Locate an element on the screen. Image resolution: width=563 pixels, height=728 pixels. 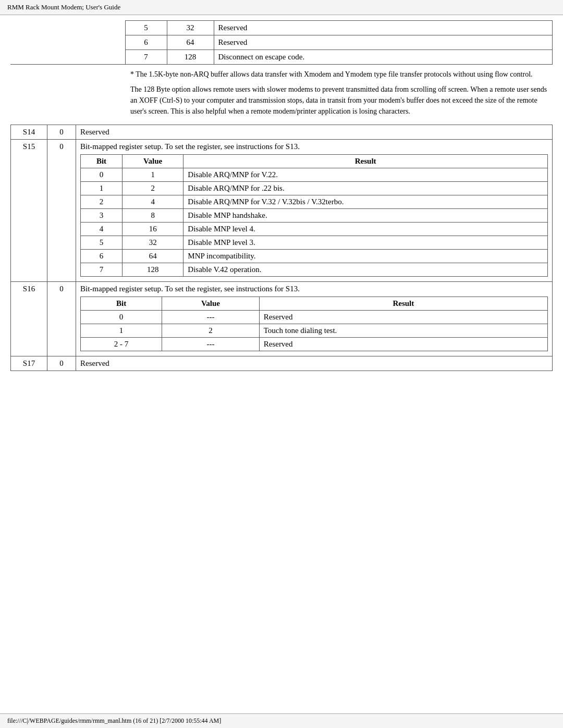
s16-row: S16 0 Bit-mapped register setup. To set … is located at coordinates (282, 319).